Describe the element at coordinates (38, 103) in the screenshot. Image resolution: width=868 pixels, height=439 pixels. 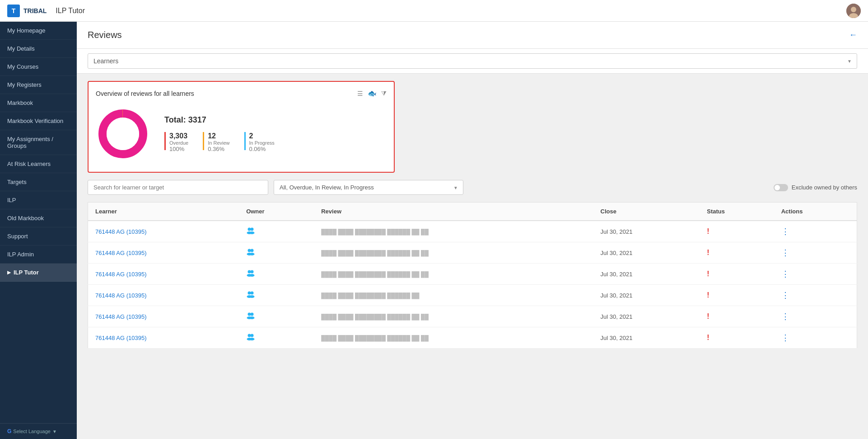
I see `sidebar-item-markbook: Markbook` at that location.